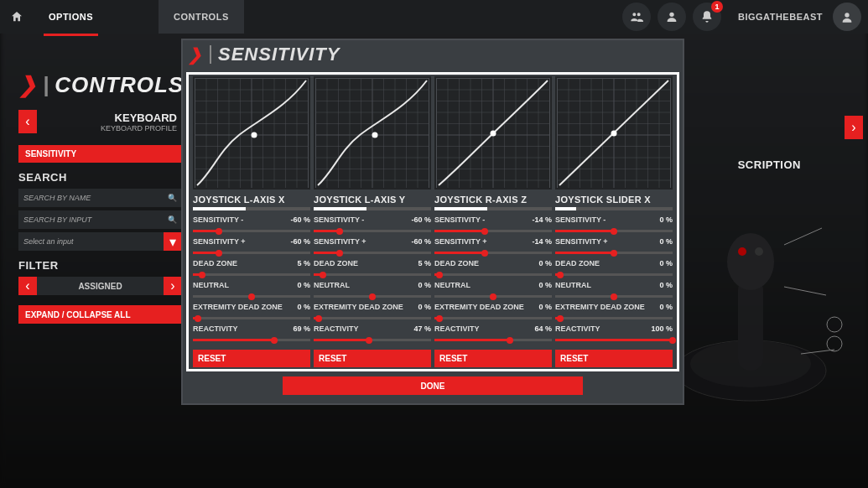 This screenshot has width=868, height=488. Describe the element at coordinates (91, 241) in the screenshot. I see `select-input-dropdown: Select an input` at that location.